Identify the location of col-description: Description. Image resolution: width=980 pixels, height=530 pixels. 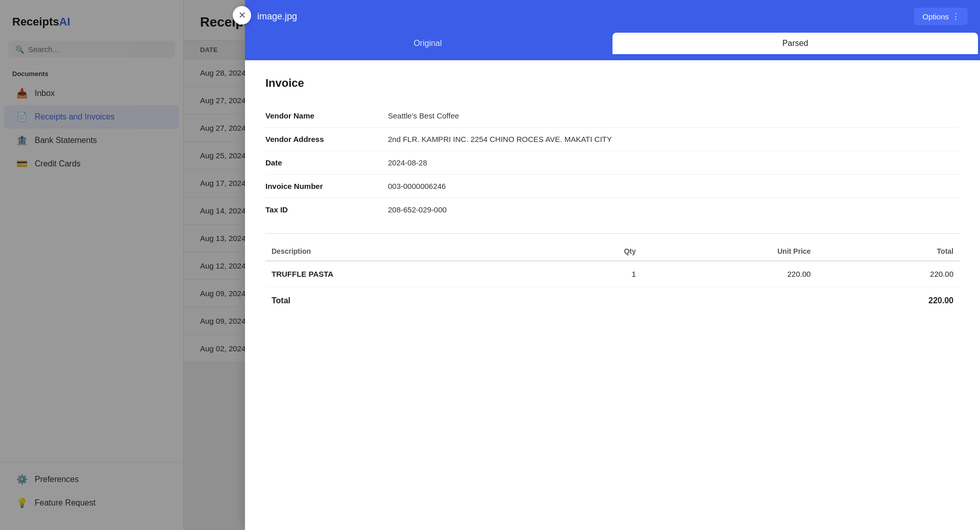
(407, 251).